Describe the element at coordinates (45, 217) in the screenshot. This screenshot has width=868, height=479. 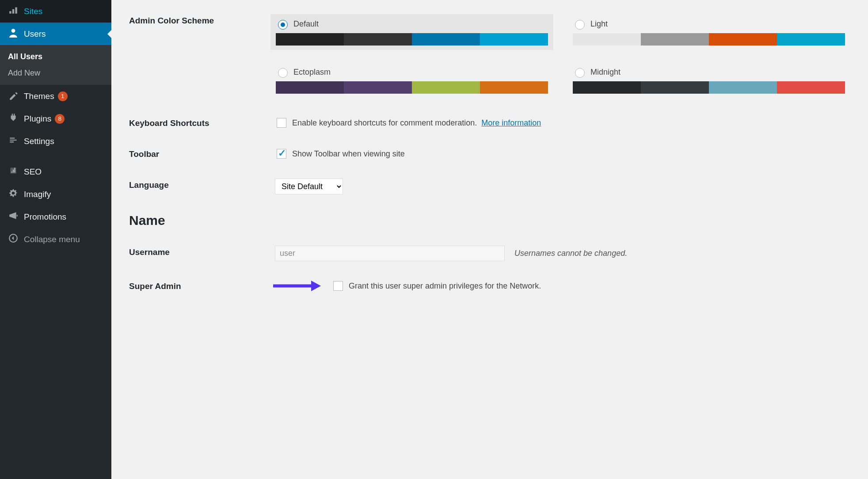
I see `sidebar-item-label: Promotions` at that location.